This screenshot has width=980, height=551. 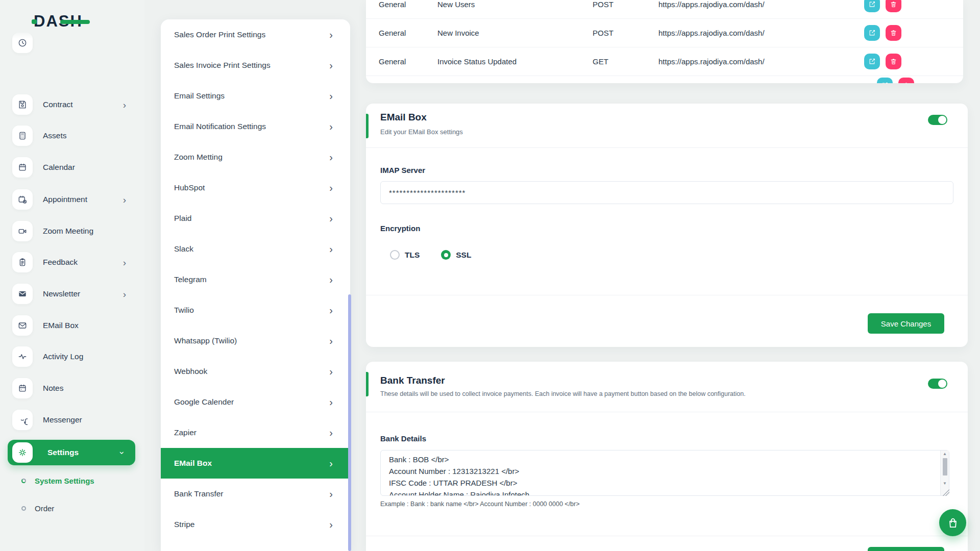 I want to click on bank-transfer-toggle, so click(x=938, y=384).